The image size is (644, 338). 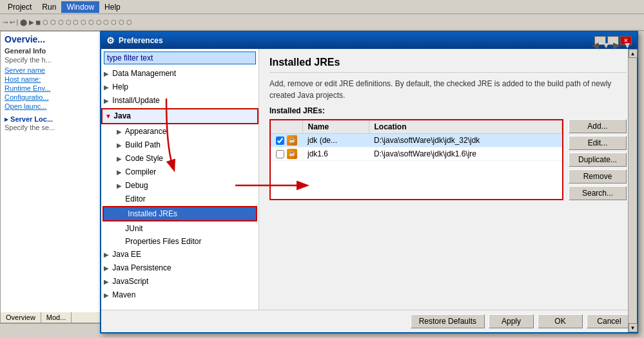 What do you see at coordinates (416, 160) in the screenshot?
I see `jre-table-container: Name Location ☕` at bounding box center [416, 160].